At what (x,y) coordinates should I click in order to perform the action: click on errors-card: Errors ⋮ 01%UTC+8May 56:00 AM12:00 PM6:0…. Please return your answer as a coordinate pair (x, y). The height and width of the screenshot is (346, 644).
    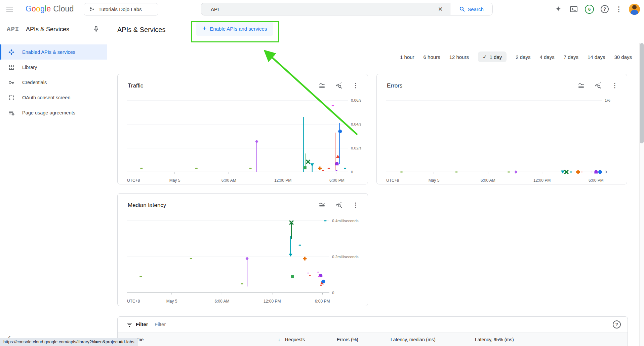
    Looking at the image, I should click on (502, 129).